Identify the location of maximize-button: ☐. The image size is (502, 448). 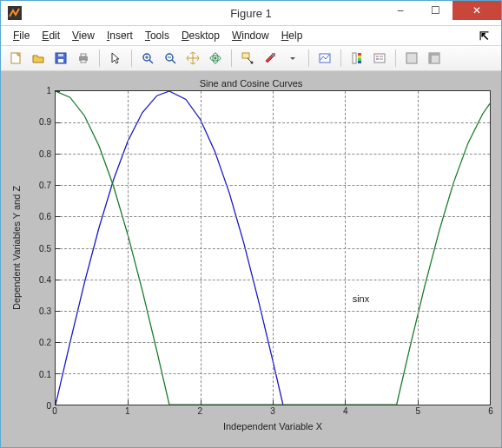
(435, 10).